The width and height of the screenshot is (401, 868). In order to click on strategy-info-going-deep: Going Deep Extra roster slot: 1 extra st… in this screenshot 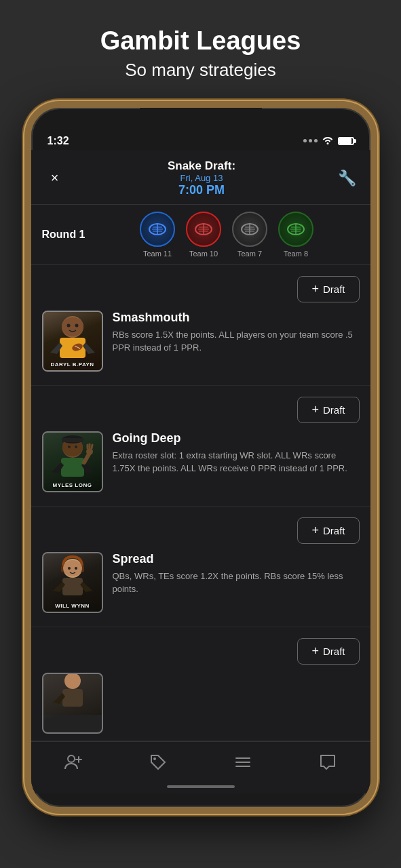, I will do `click(236, 453)`.